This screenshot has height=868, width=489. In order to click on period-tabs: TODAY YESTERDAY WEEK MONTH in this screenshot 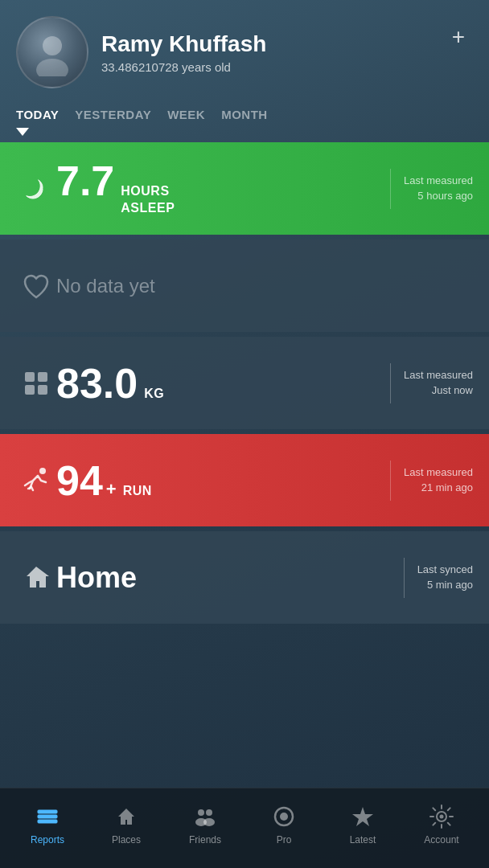, I will do `click(244, 111)`.